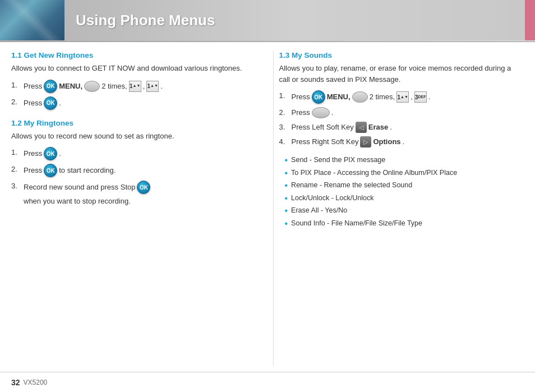  What do you see at coordinates (405, 160) in the screenshot?
I see `bullet-item-send: • Send - Send the PIX message` at bounding box center [405, 160].